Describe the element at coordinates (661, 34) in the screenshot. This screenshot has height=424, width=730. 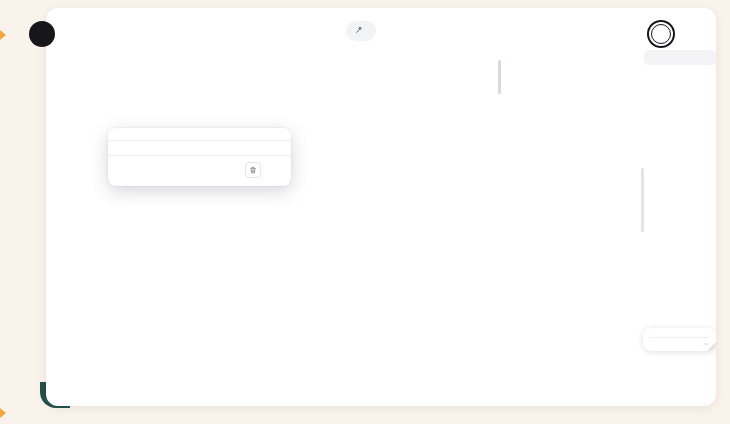
I see `score-value` at that location.